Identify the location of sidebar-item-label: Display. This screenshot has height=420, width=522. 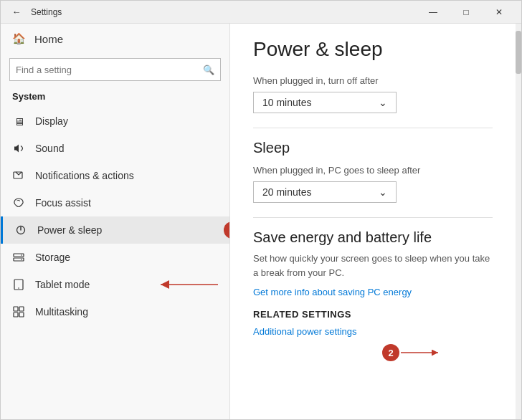
(52, 121).